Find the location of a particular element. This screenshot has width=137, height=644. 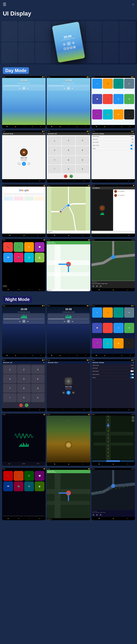

sunny-coffee-screen: 10:50📶 Sunny Coffee Modern Restaurant is located at coordinates (68, 265).